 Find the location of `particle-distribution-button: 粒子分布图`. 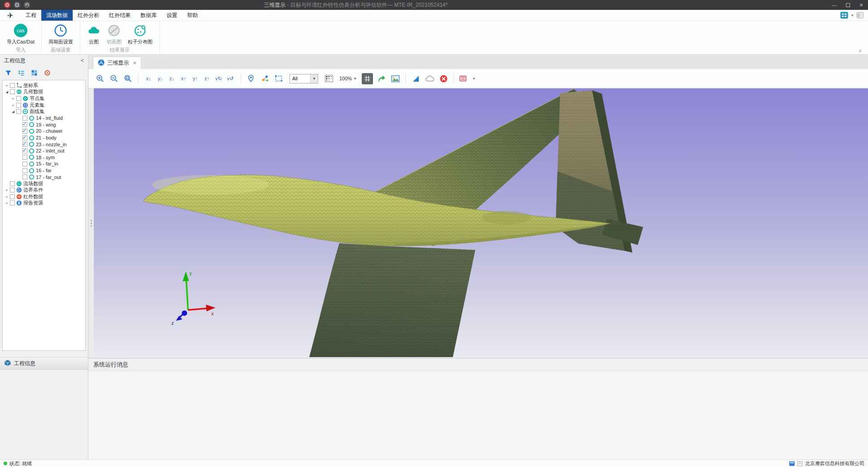

particle-distribution-button: 粒子分布图 is located at coordinates (140, 35).